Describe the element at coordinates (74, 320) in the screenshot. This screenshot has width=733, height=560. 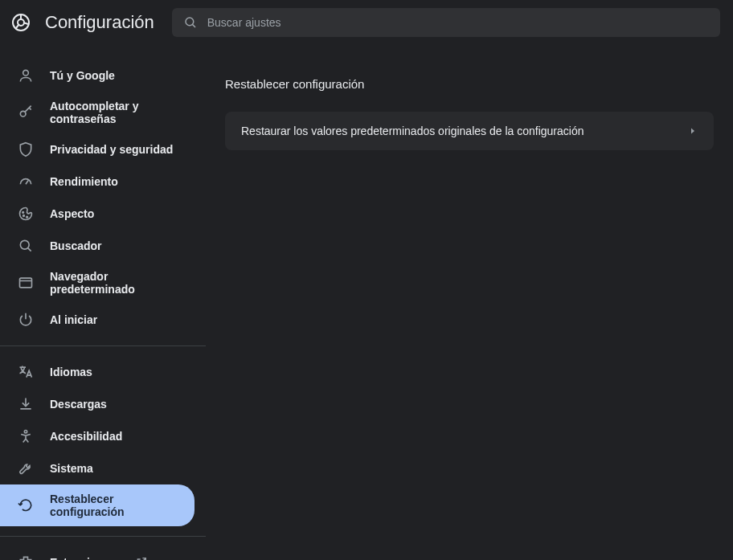
I see `sidebar-item-label: Al iniciar` at that location.